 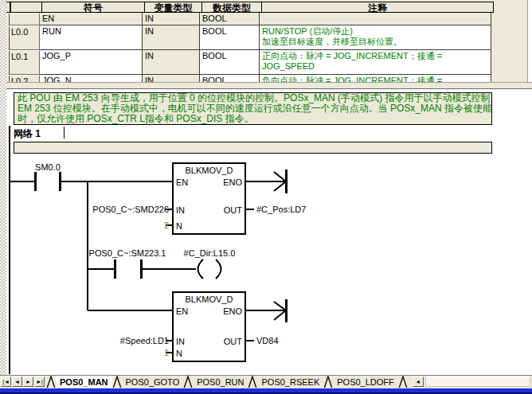 I want to click on cell-comment: RUN/STOP (启动/停止)加速至目标速度，并移至目标位置。, so click(x=376, y=38).